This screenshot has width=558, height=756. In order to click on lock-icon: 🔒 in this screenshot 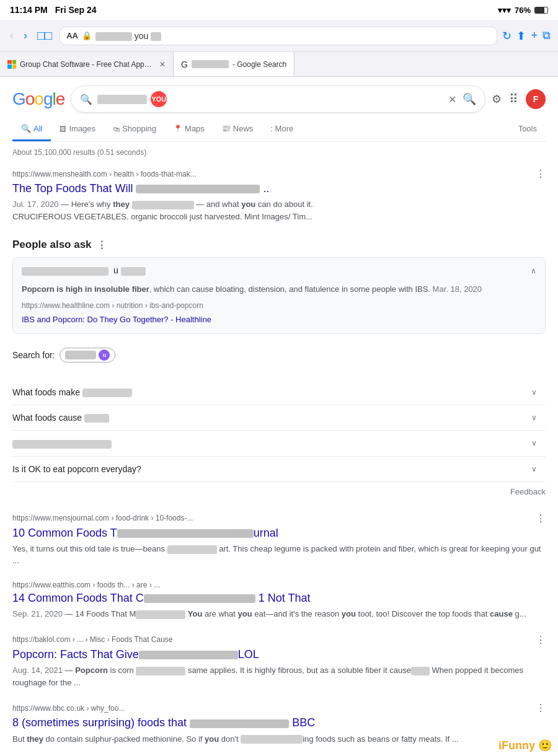, I will do `click(87, 36)`.